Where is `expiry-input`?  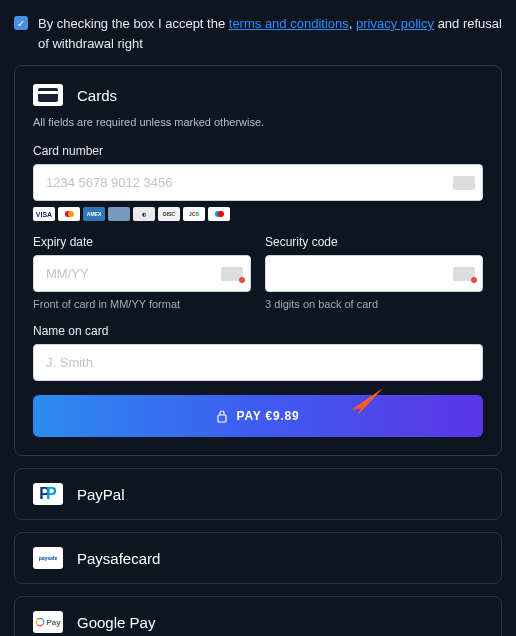
expiry-input is located at coordinates (142, 274).